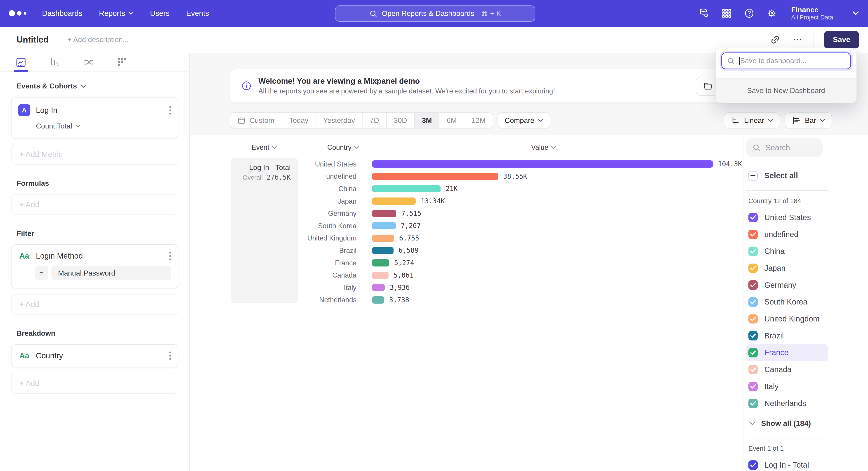 Image resolution: width=868 pixels, height=471 pixels. Describe the element at coordinates (95, 304) in the screenshot. I see `add-filter-button: + Add` at that location.